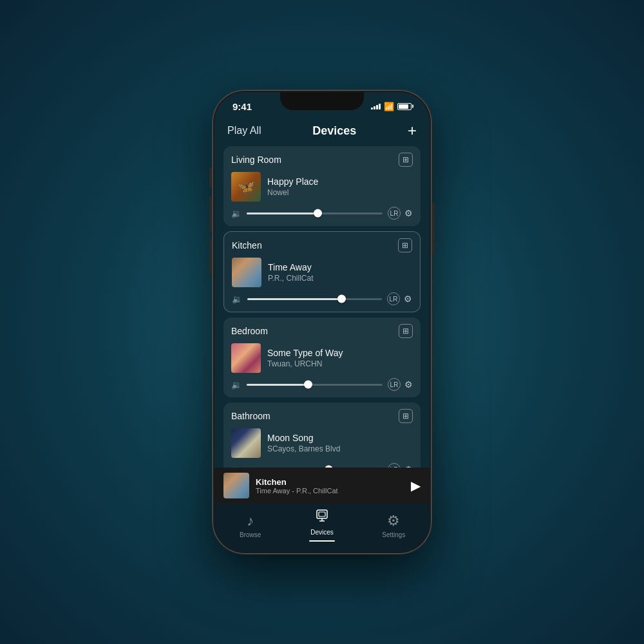 Image resolution: width=644 pixels, height=644 pixels. What do you see at coordinates (244, 131) in the screenshot?
I see `play-all-button: Play All` at bounding box center [244, 131].